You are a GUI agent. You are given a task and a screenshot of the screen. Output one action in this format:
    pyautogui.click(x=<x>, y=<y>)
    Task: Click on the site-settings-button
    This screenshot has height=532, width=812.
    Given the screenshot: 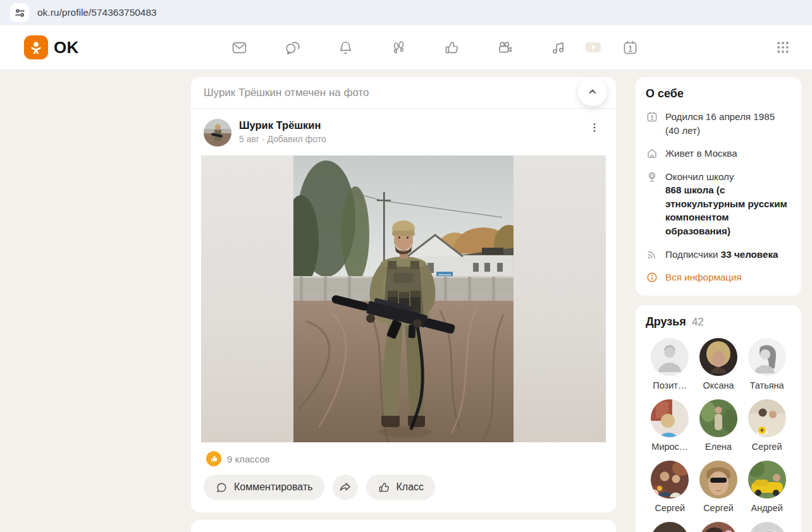 What is the action you would take?
    pyautogui.click(x=20, y=13)
    